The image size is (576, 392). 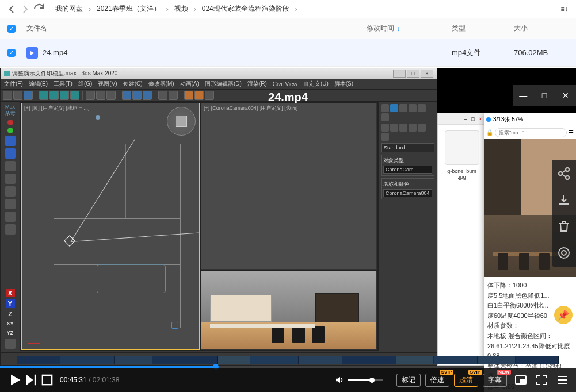 What do you see at coordinates (437, 381) in the screenshot?
I see `speed-button: 倍速SVIP` at bounding box center [437, 381].